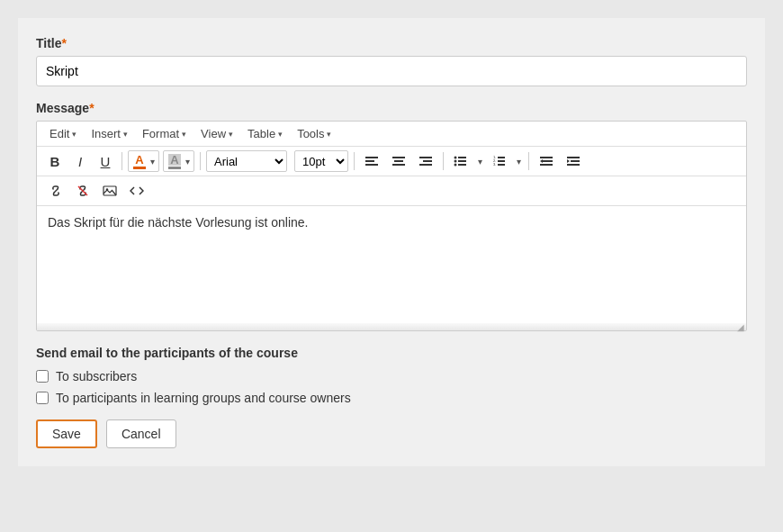 The image size is (783, 532). What do you see at coordinates (126, 134) in the screenshot?
I see `insert-caret: ▾` at bounding box center [126, 134].